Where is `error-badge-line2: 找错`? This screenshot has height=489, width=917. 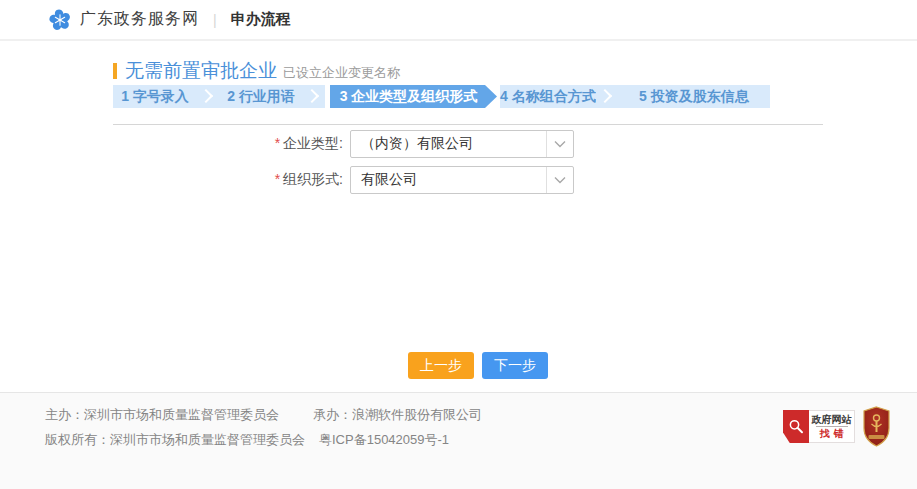 error-badge-line2: 找错 is located at coordinates (832, 433).